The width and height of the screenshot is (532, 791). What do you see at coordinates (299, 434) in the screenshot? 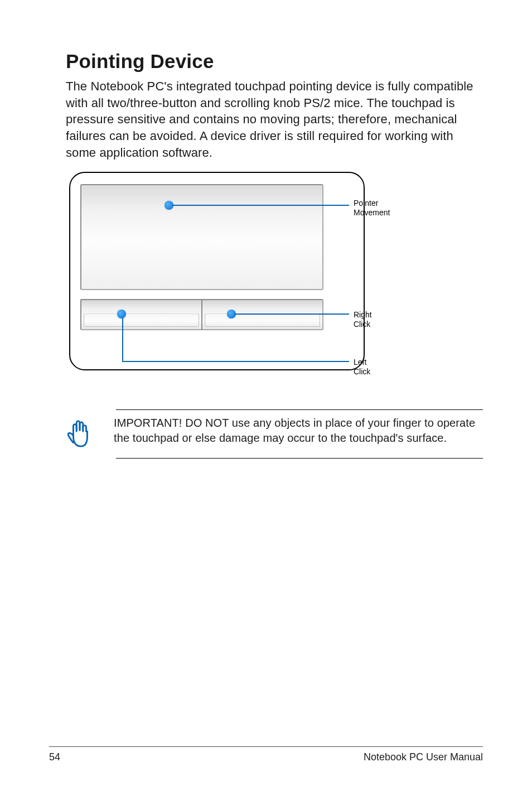
I see `important-note: IMPORTANT! DO NOT use any objects in pla…` at bounding box center [299, 434].